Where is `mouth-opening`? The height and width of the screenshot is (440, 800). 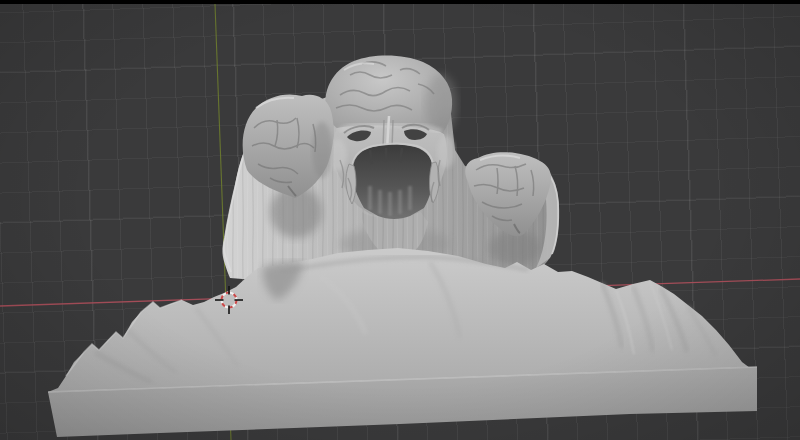
mouth-opening is located at coordinates (392, 182).